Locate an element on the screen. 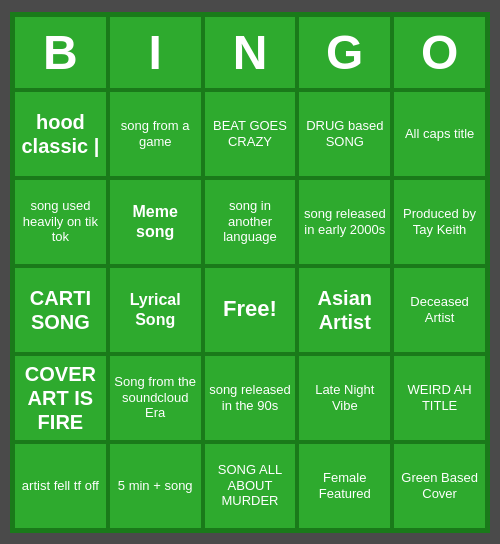 This screenshot has width=500, height=544. bingo-cell-1: song from a game is located at coordinates (156, 134).